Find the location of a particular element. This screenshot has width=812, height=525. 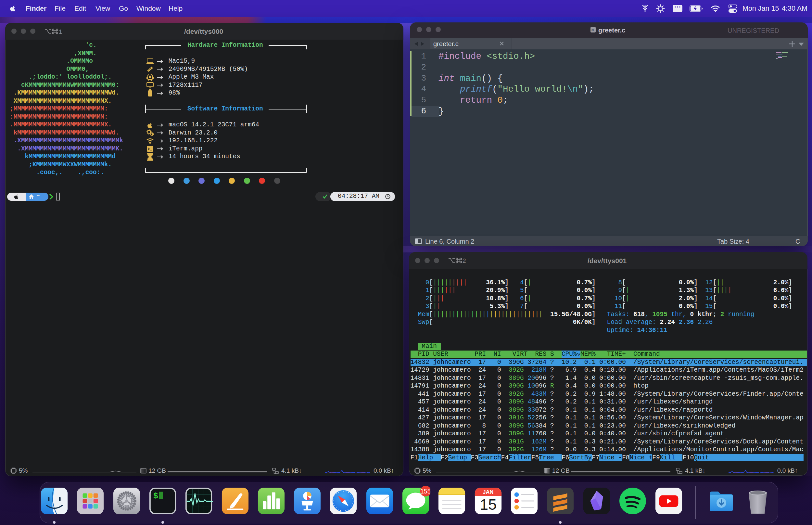

svg-text: 15 is located at coordinates (488, 505).